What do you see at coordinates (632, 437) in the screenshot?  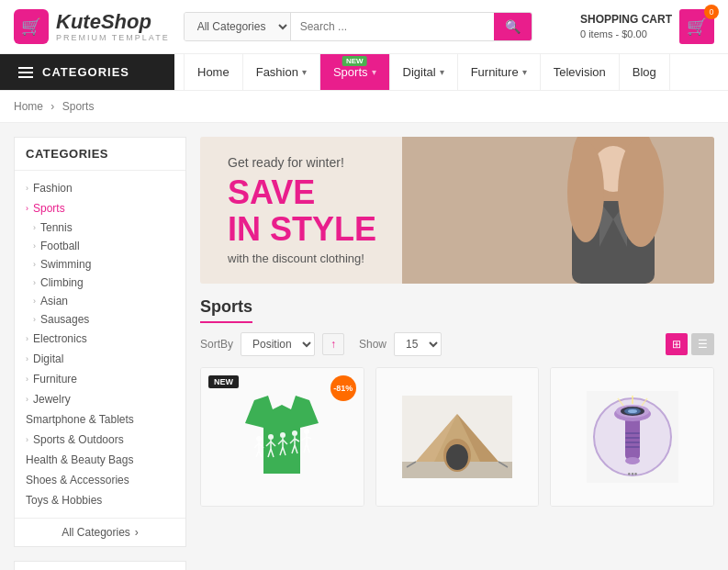 I see `product-card-flashlight: ●●●` at bounding box center [632, 437].